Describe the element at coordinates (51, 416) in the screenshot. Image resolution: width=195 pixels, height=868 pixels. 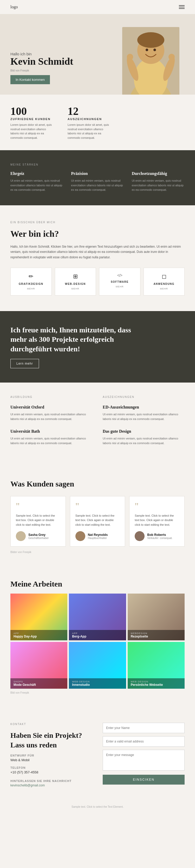
I see `edu-desc-0: Ut enim ad minim veniam, quis nostrud ex…` at that location.